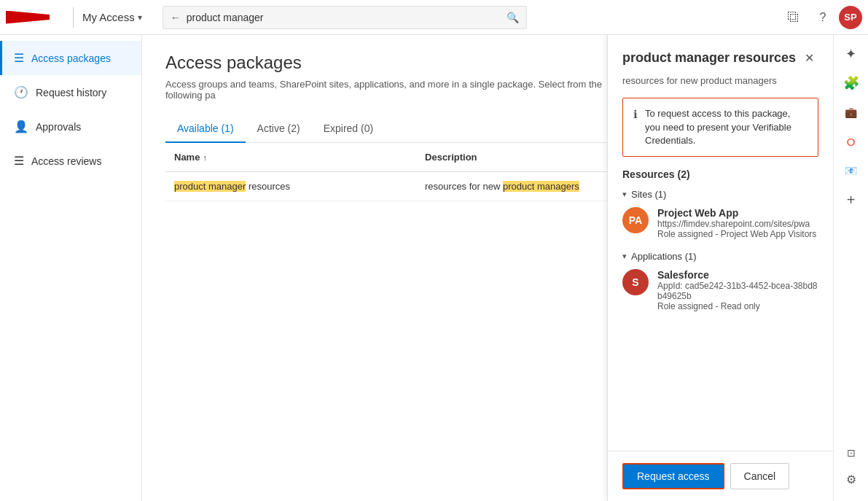 This screenshot has height=501, width=868. What do you see at coordinates (851, 480) in the screenshot?
I see `gear-icon: ⚙` at bounding box center [851, 480].